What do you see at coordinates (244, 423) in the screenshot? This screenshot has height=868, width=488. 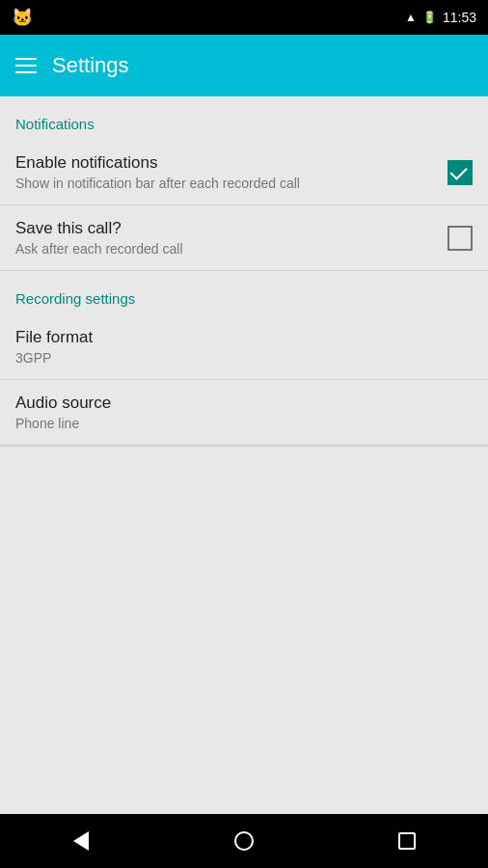 I see `audio-source-value: Phone line` at bounding box center [244, 423].